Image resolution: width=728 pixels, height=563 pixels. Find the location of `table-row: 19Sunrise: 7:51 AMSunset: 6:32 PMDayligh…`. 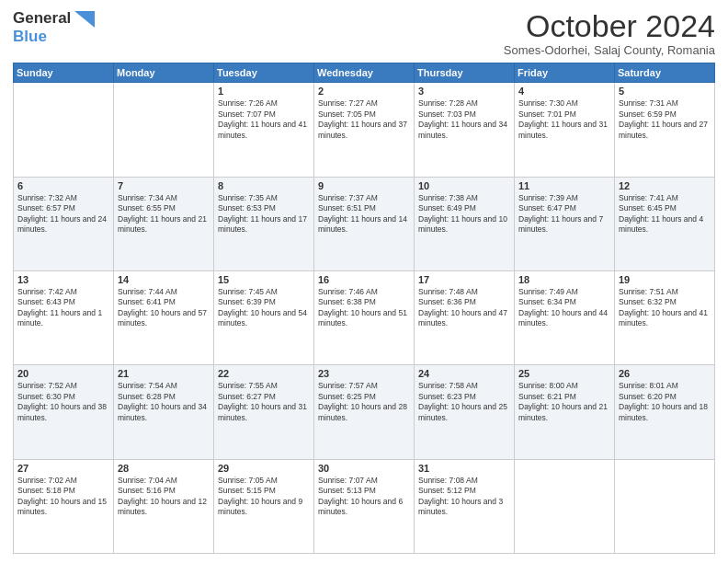

table-row: 19Sunrise: 7:51 AMSunset: 6:32 PMDayligh… is located at coordinates (665, 318).